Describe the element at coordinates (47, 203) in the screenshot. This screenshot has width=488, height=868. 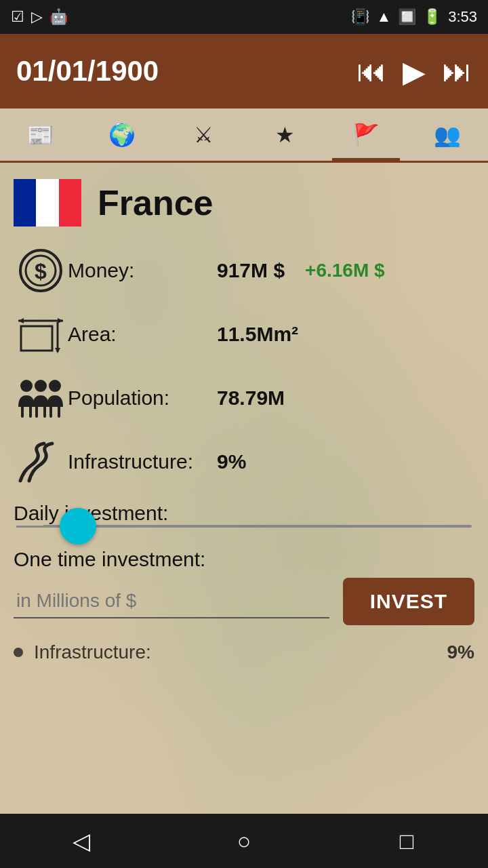
I see `france-flag` at that location.